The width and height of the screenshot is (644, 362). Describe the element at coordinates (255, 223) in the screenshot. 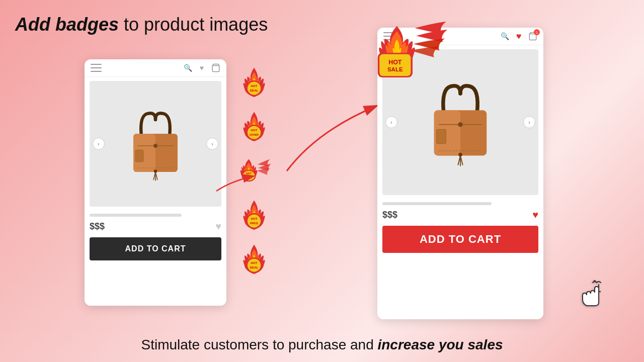

I see `svg-text: PRICE` at that location.